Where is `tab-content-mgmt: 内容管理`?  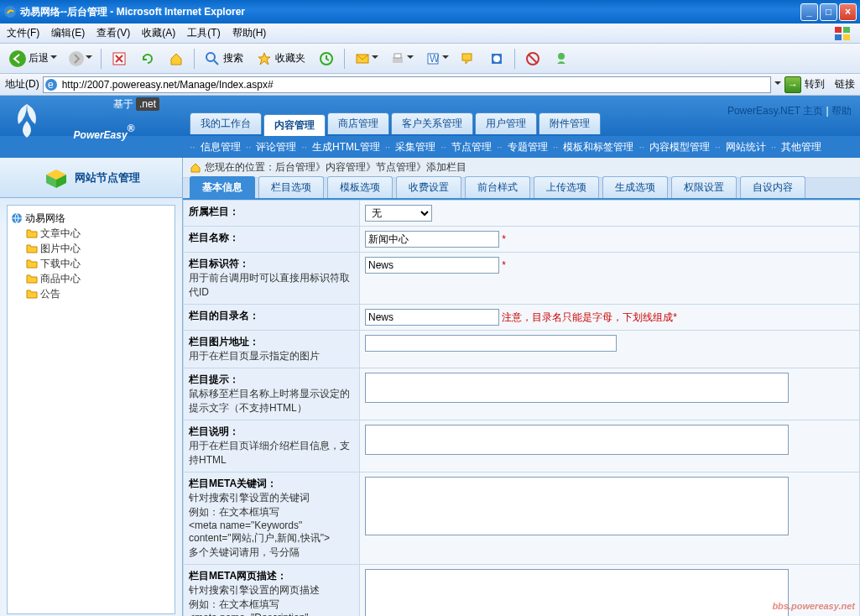 tab-content-mgmt: 内容管理 is located at coordinates (294, 125).